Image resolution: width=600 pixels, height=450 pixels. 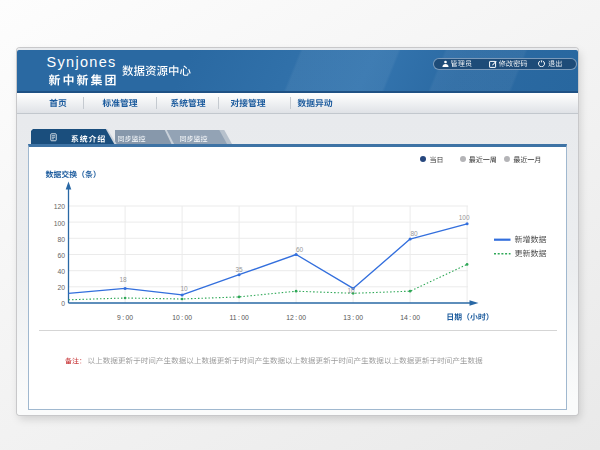 What do you see at coordinates (239, 270) in the screenshot?
I see `svg-text: 35` at bounding box center [239, 270].